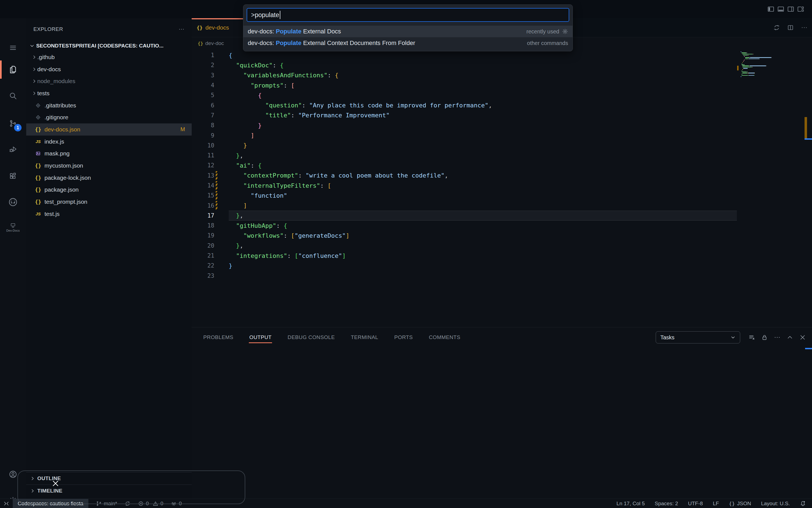  I want to click on code-line-1: 1{, so click(502, 55).